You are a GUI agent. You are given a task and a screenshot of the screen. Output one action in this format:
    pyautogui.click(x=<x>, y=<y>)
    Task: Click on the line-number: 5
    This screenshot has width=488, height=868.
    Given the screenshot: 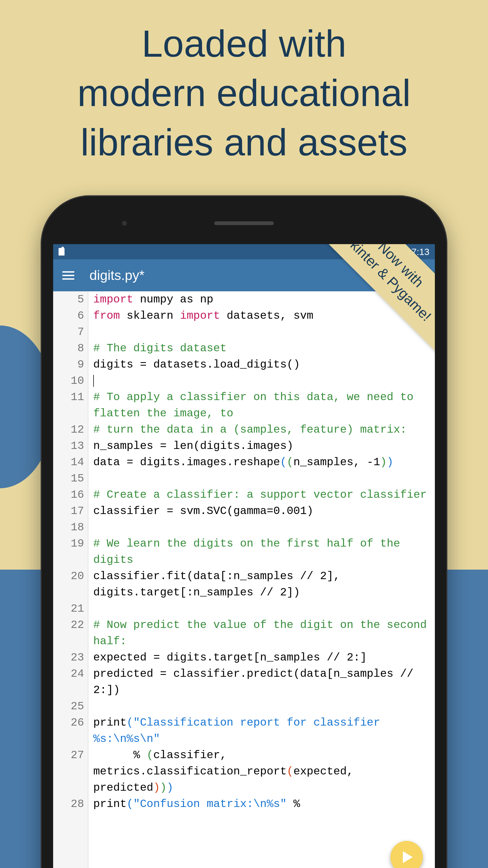 What is the action you would take?
    pyautogui.click(x=69, y=300)
    